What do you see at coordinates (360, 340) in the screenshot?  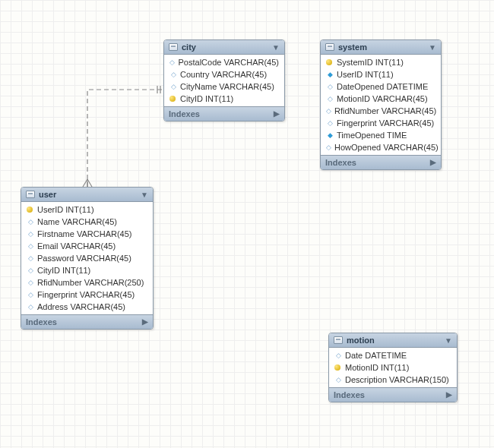 I see `table-title: motion` at bounding box center [360, 340].